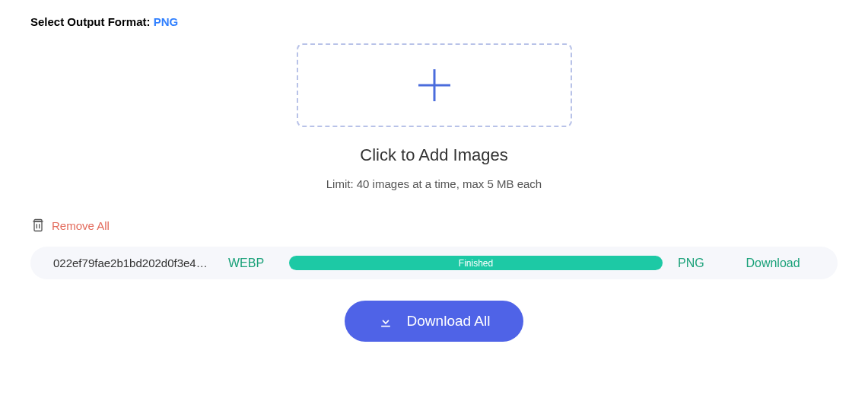 The image size is (868, 395). What do you see at coordinates (133, 263) in the screenshot?
I see `file-name: 022ef79fae2b1bd202d0f3e4…` at bounding box center [133, 263].